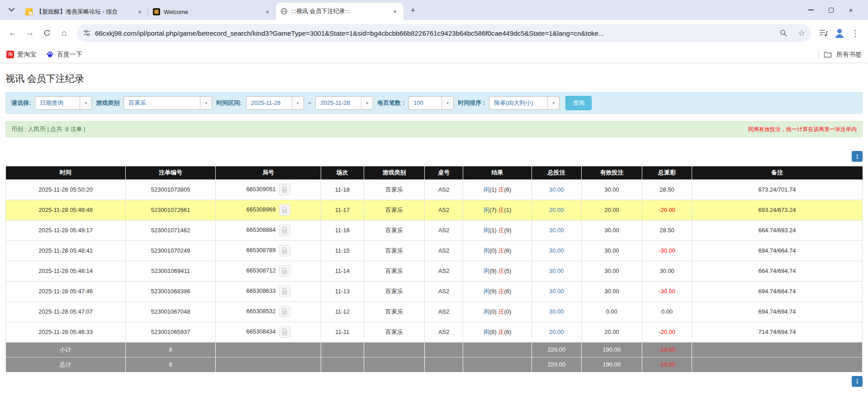  Describe the element at coordinates (667, 271) in the screenshot. I see `cell-payout: 30.00` at that location.